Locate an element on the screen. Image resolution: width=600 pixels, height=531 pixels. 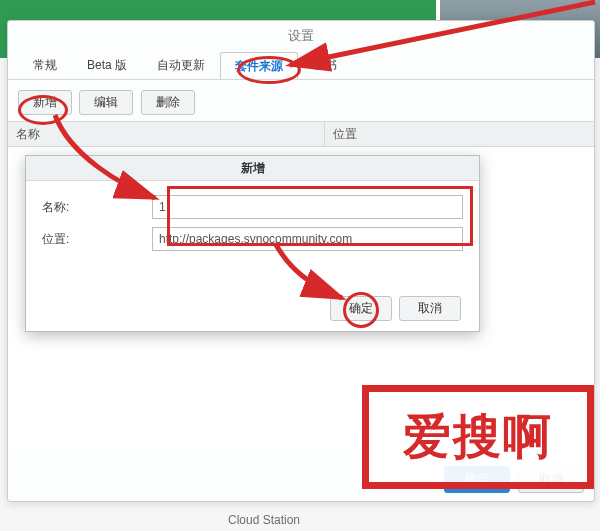
tab-beta: Beta 版 is located at coordinates (107, 64).